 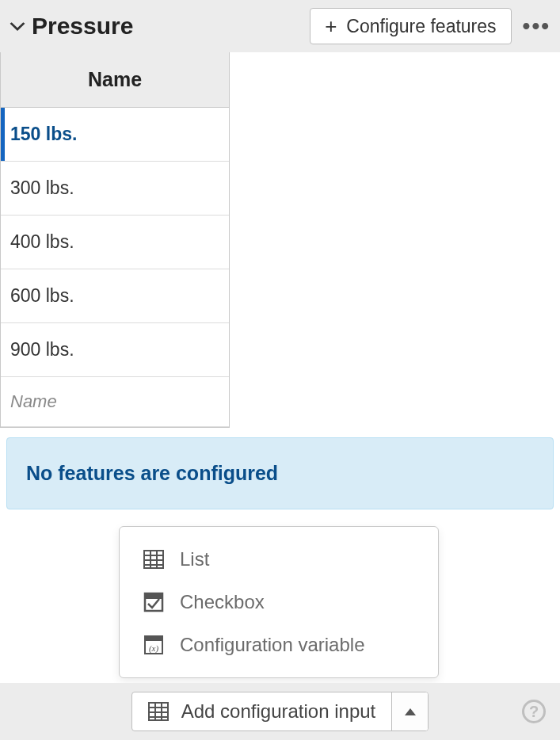 I want to click on help-icon: ?, so click(x=534, y=711).